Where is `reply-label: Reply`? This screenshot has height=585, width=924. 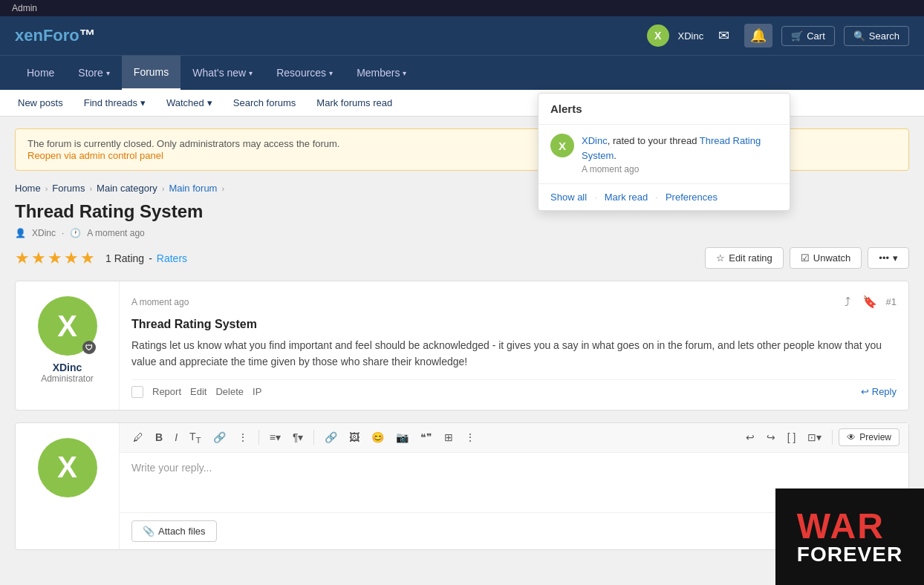
reply-label: Reply is located at coordinates (884, 392).